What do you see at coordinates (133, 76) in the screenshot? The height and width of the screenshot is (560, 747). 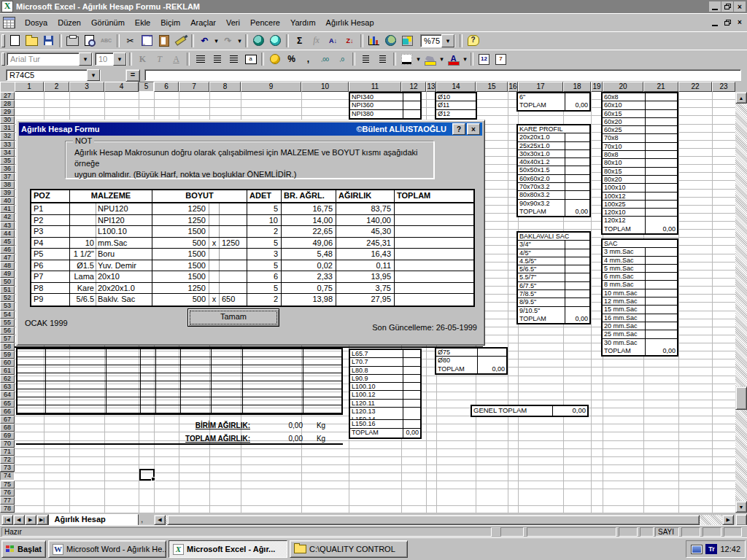 I see `equals-button: =` at bounding box center [133, 76].